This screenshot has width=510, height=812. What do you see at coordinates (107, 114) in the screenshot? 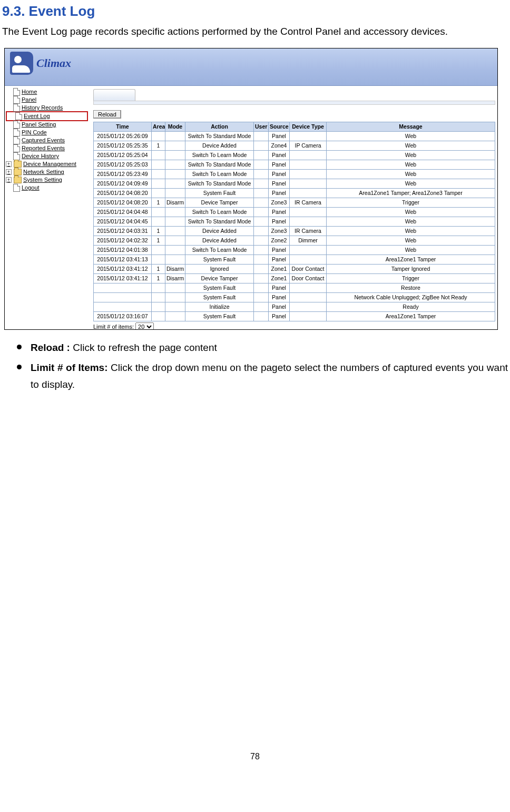
I see `reload-button: Reload` at bounding box center [107, 114].